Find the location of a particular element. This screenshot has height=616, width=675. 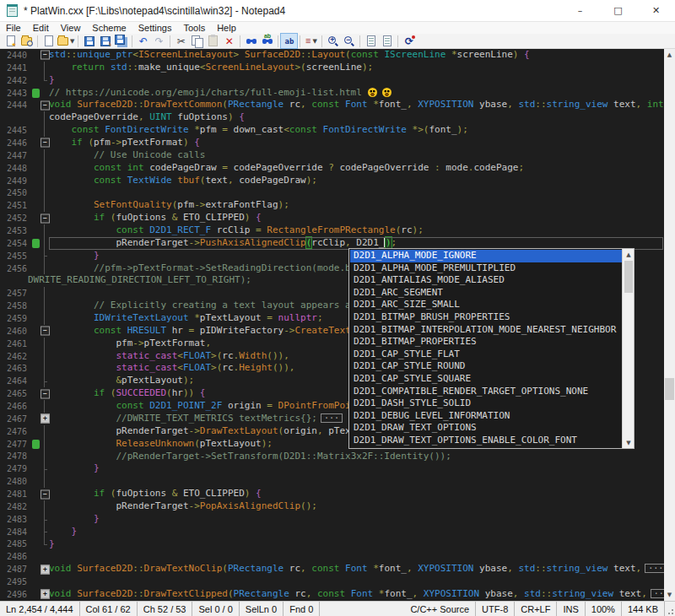

line-number: 2456 is located at coordinates (15, 268).